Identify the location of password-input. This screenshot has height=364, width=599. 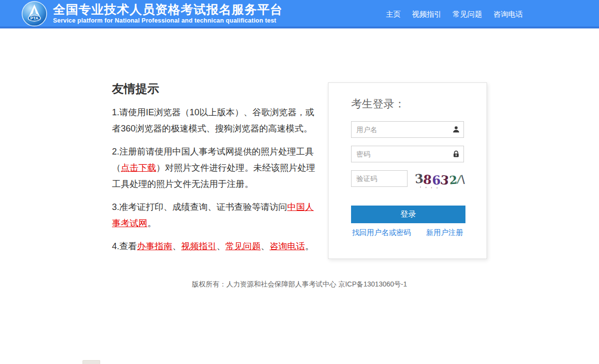
(408, 154).